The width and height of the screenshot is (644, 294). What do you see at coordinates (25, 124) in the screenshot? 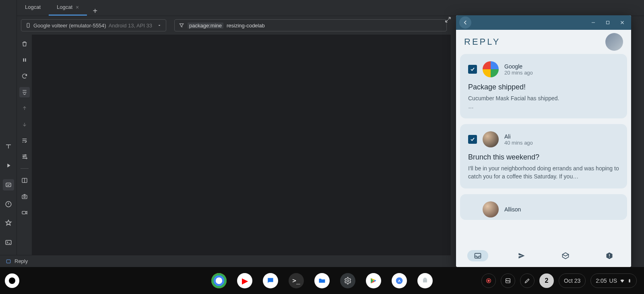
I see `down-icon` at bounding box center [25, 124].